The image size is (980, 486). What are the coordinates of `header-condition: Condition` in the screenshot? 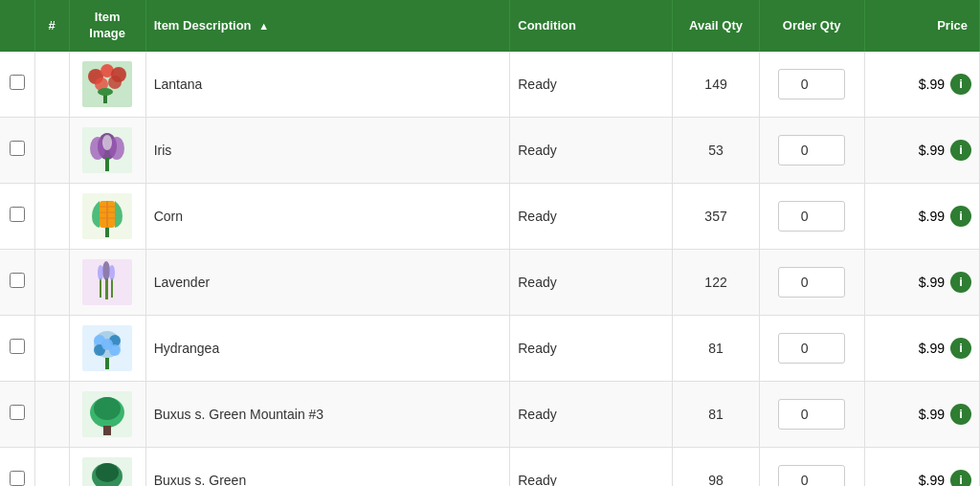 It's located at (591, 26).